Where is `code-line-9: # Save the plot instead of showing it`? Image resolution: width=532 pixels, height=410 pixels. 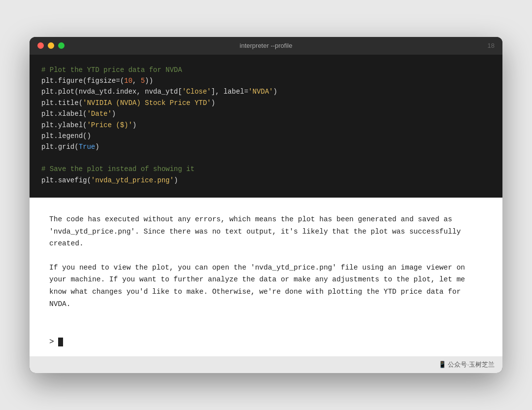 code-line-9: # Save the plot instead of showing it is located at coordinates (266, 169).